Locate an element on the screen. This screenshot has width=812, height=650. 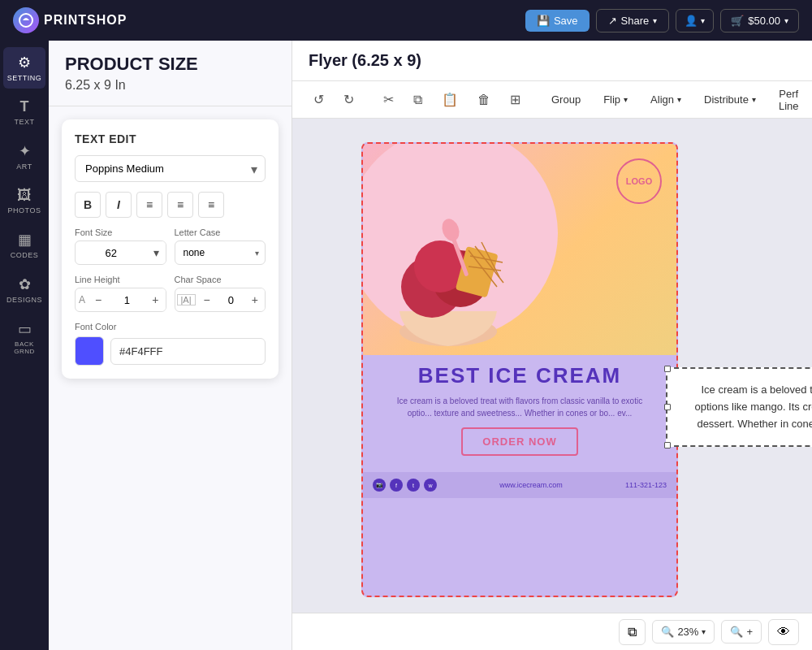
user-button: 👤 ▾ is located at coordinates (695, 21).